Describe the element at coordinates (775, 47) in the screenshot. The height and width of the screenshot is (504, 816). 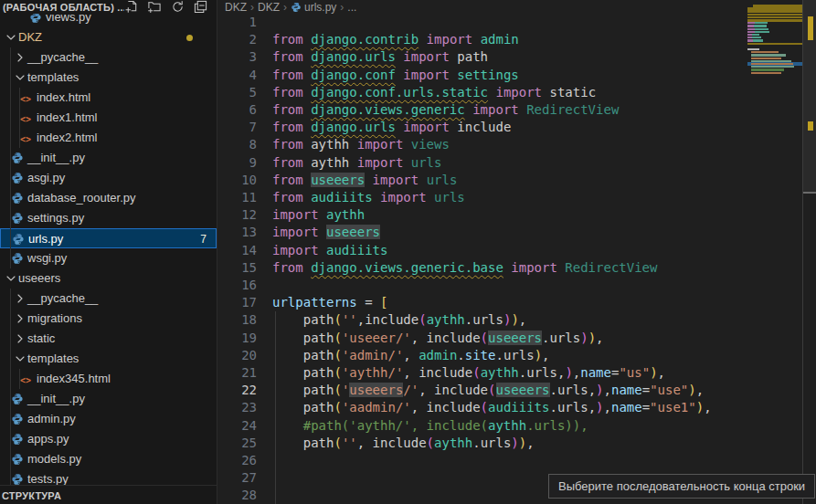
I see `minimap` at that location.